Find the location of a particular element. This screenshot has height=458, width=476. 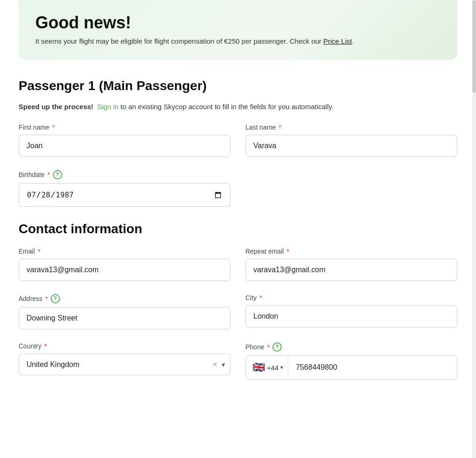

scrollbar-track is located at coordinates (474, 205).